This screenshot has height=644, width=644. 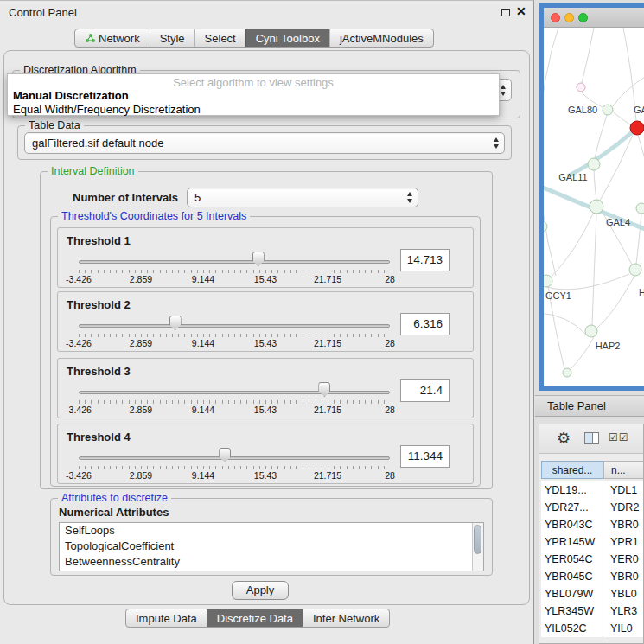 What do you see at coordinates (172, 38) in the screenshot?
I see `tab-style: Style` at bounding box center [172, 38].